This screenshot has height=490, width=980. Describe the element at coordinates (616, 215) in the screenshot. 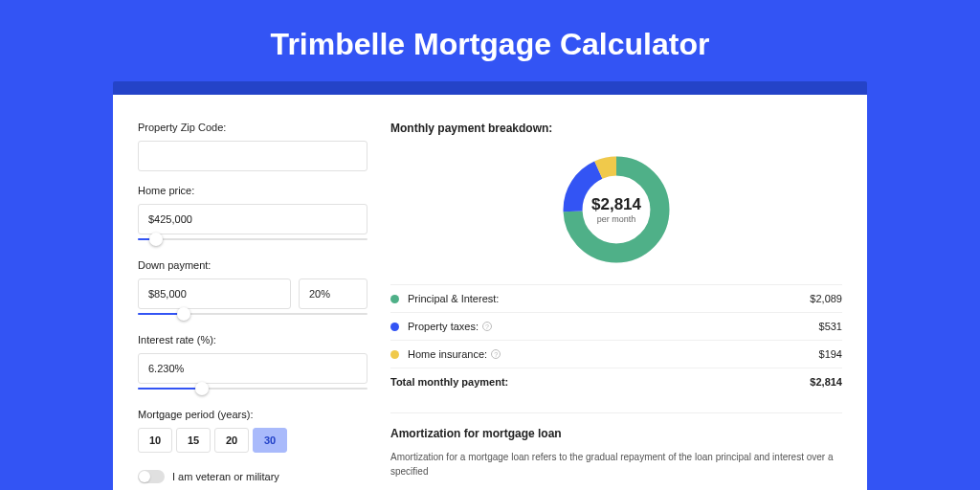

I see `donut-wrap: $2,814 per month` at that location.